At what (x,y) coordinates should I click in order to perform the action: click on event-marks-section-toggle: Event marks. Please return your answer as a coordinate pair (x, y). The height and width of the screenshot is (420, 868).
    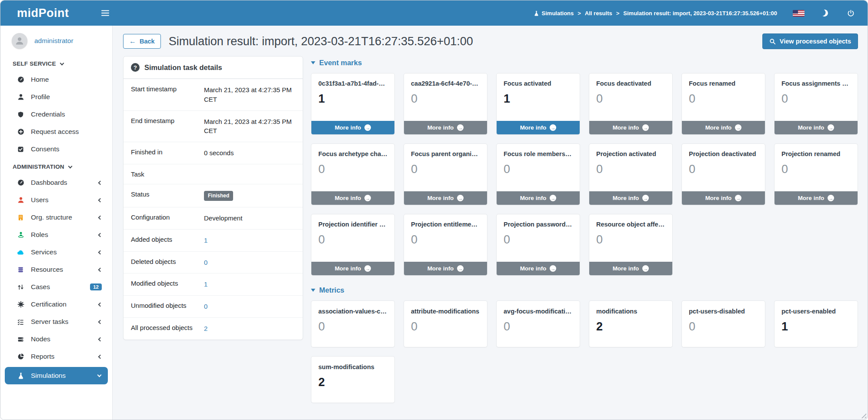
    Looking at the image, I should click on (584, 63).